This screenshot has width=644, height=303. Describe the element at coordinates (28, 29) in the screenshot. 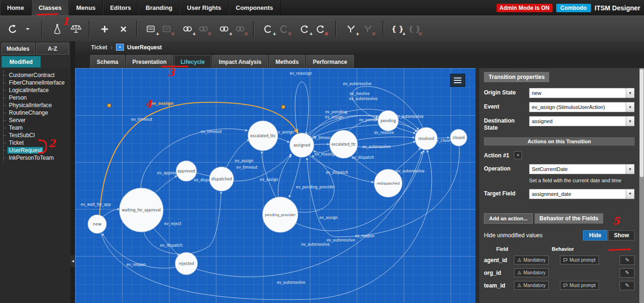

I see `undo-options-icon` at that location.